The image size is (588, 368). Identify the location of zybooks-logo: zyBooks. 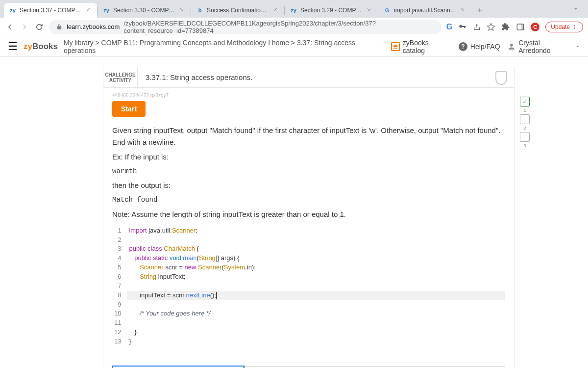
(41, 47).